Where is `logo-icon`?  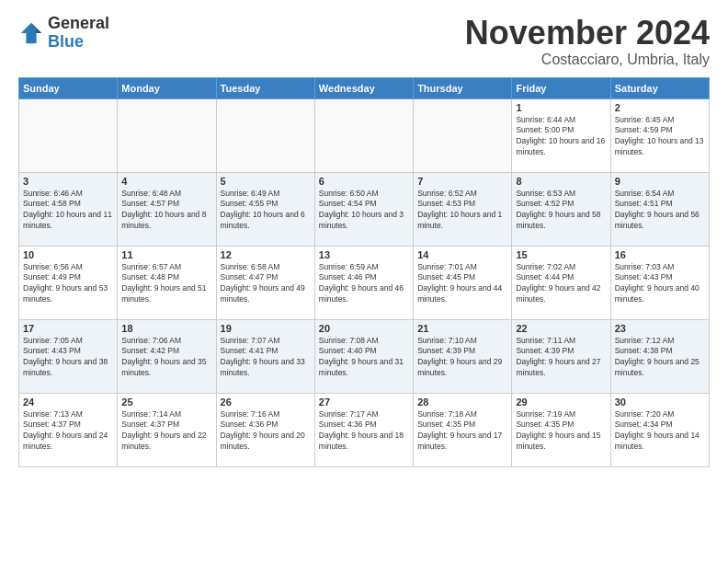 logo-icon is located at coordinates (31, 33).